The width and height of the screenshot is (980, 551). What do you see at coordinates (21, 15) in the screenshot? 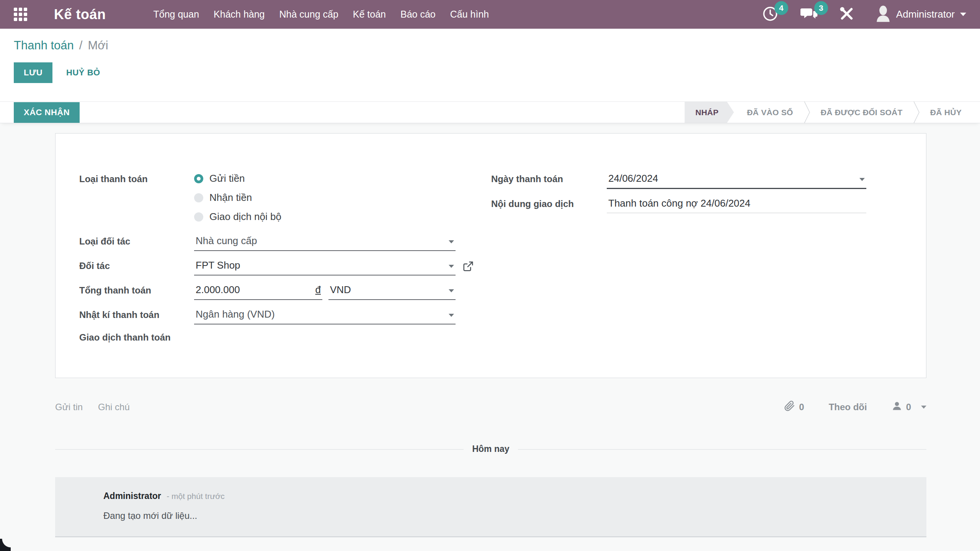
I see `apps-grid-icon` at bounding box center [21, 15].